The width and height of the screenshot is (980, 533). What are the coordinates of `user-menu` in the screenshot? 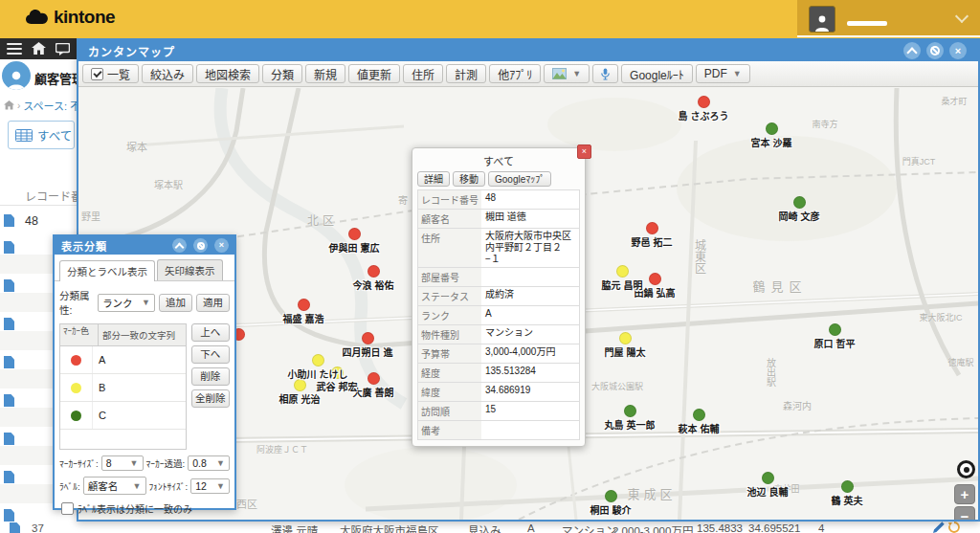 It's located at (888, 18).